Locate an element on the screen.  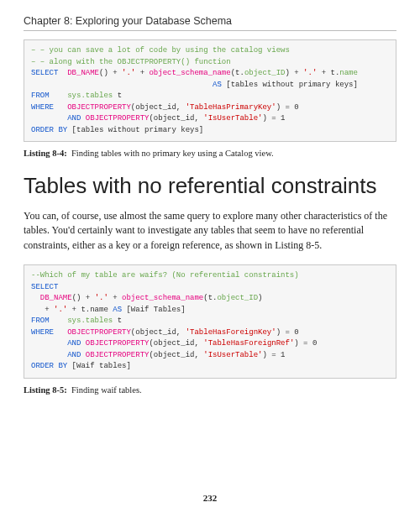
listing-text: Finding tables with no primary key using… is located at coordinates (173, 153).